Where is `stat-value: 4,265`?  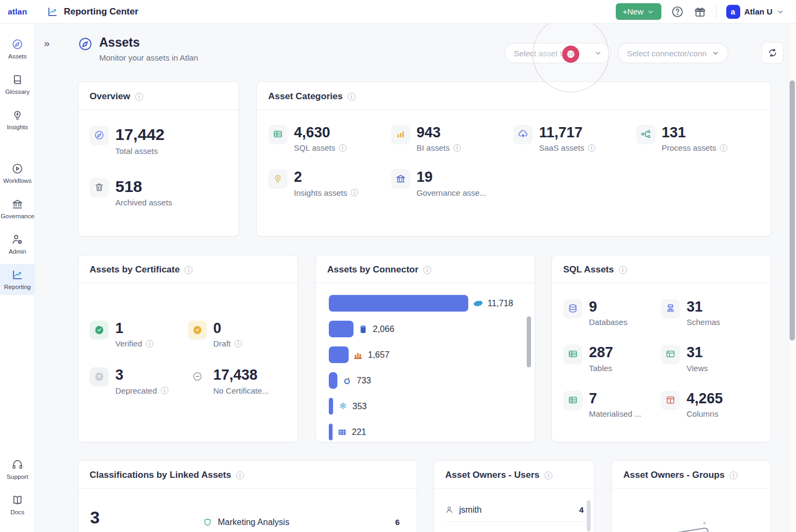
stat-value: 4,265 is located at coordinates (705, 398).